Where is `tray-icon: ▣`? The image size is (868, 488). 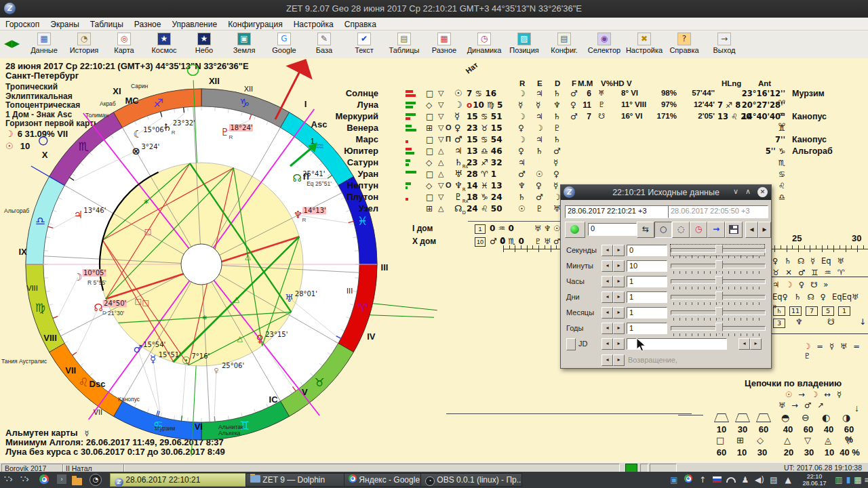 tray-icon: ▣ is located at coordinates (674, 480).